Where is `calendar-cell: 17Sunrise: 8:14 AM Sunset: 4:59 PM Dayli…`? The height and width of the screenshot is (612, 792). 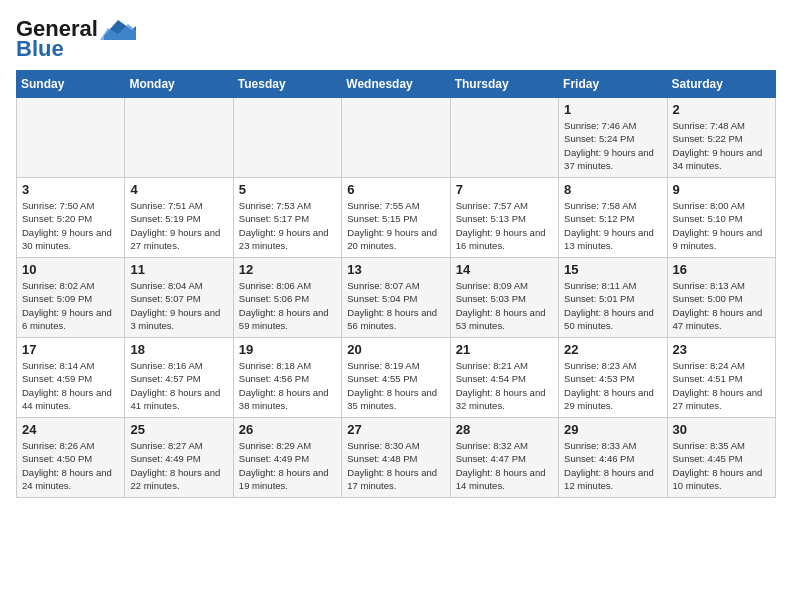 calendar-cell: 17Sunrise: 8:14 AM Sunset: 4:59 PM Dayli… is located at coordinates (71, 378).